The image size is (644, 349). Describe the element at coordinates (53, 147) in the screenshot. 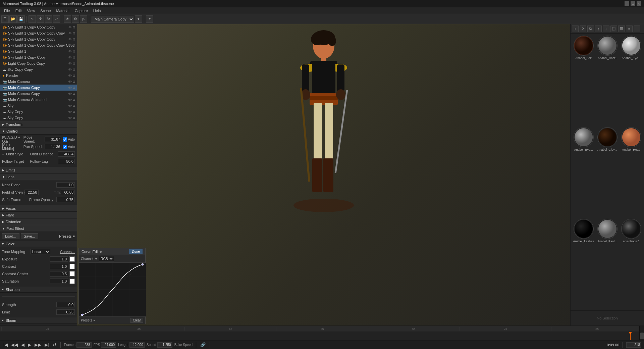

I see `pan-speed-input` at that location.